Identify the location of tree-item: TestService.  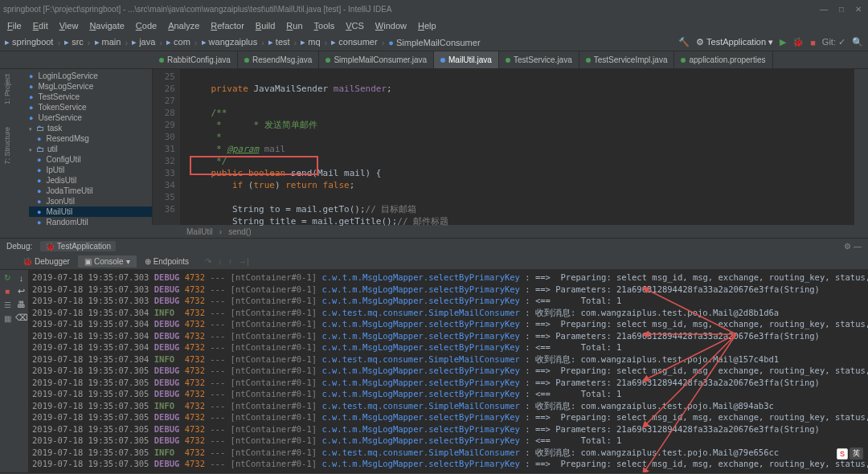
(90, 96).